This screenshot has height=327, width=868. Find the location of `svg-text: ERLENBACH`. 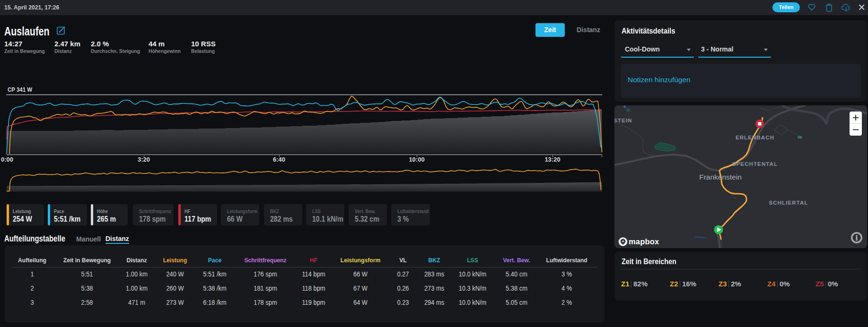

svg-text: ERLENBACH is located at coordinates (755, 138).